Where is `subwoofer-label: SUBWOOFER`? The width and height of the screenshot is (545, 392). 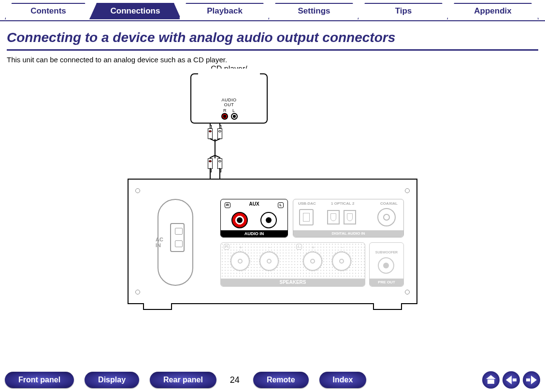
subwoofer-label: SUBWOOFER is located at coordinates (387, 252).